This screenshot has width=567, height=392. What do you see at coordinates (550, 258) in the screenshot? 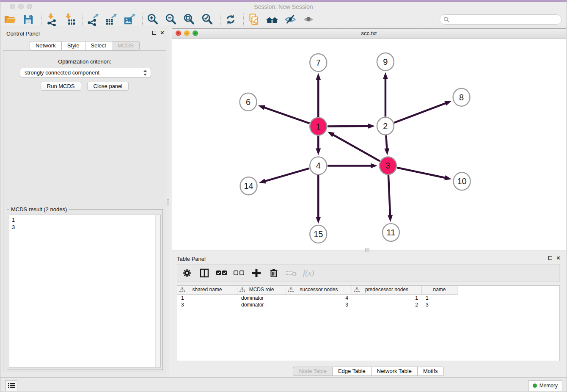
I see `float-table-panel-icon` at bounding box center [550, 258].